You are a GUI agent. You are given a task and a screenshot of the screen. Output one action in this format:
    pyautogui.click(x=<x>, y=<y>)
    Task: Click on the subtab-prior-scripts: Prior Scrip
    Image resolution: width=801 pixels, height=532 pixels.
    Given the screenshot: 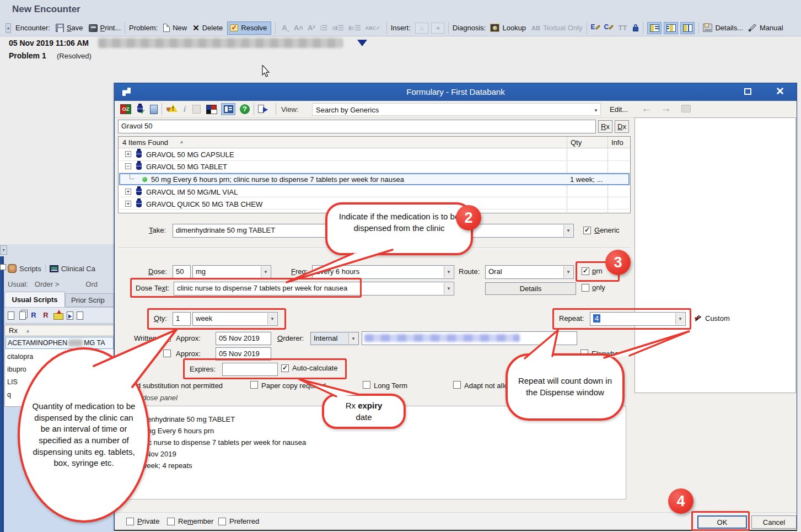 What is the action you would take?
    pyautogui.click(x=89, y=300)
    